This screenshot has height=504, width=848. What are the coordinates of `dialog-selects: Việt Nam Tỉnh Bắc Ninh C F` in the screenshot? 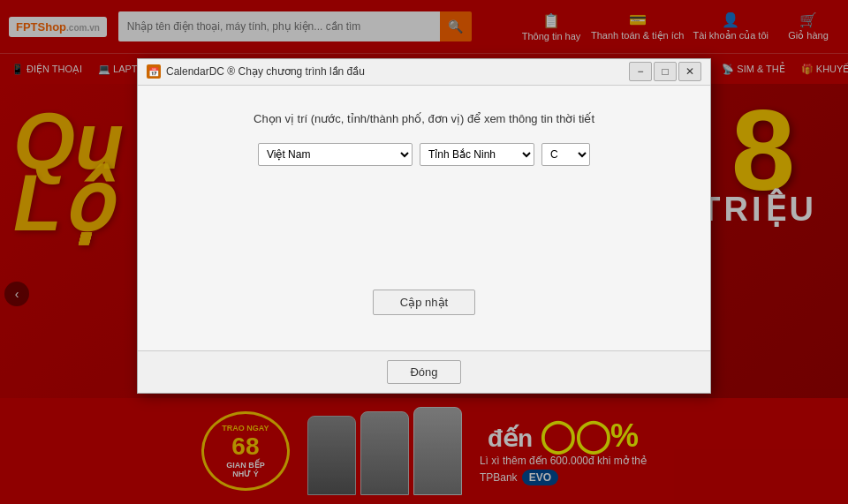 It's located at (424, 154).